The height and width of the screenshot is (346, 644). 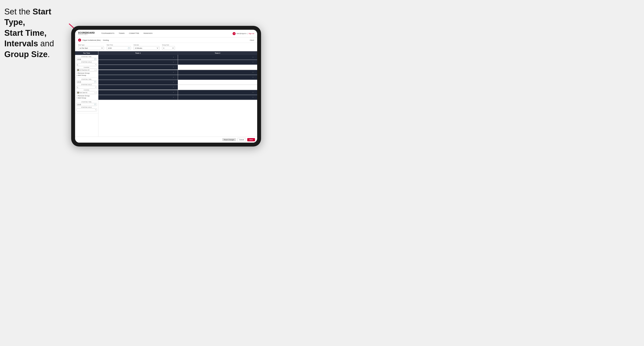 What do you see at coordinates (96, 70) in the screenshot?
I see `course-dropdown-1: ▾` at bounding box center [96, 70].